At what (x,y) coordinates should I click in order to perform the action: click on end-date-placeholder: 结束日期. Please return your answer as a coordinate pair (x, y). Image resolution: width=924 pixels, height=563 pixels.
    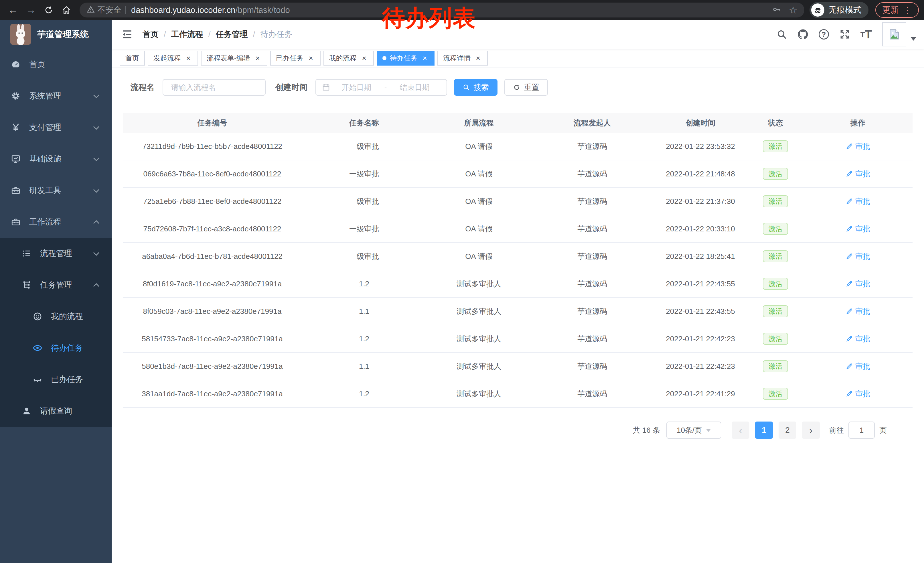
    Looking at the image, I should click on (415, 88).